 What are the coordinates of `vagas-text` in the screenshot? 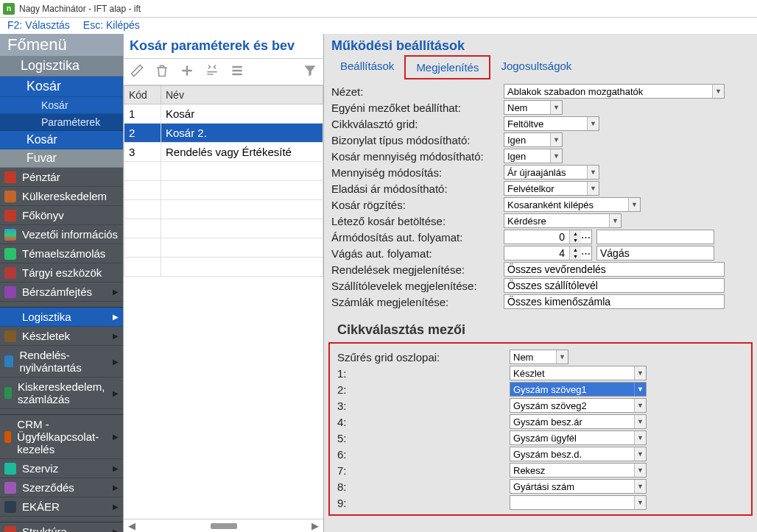 It's located at (655, 253).